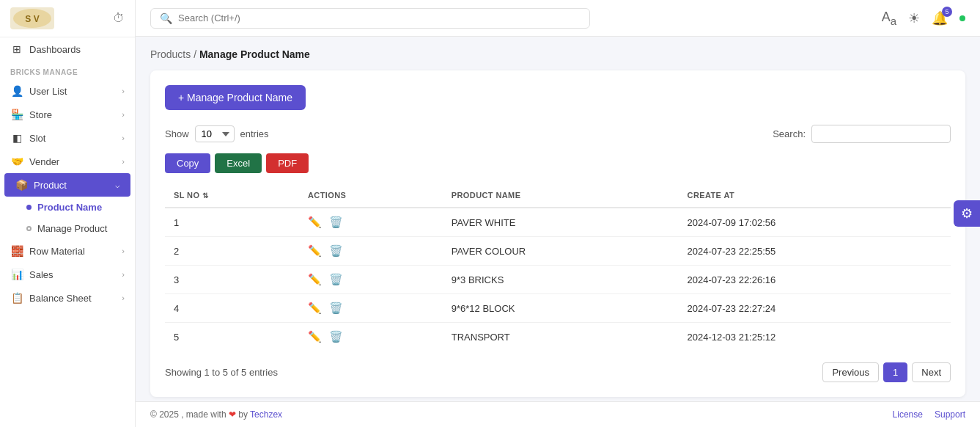  Describe the element at coordinates (232, 195) in the screenshot. I see `col-sl-no: SL NO ⇅` at that location.